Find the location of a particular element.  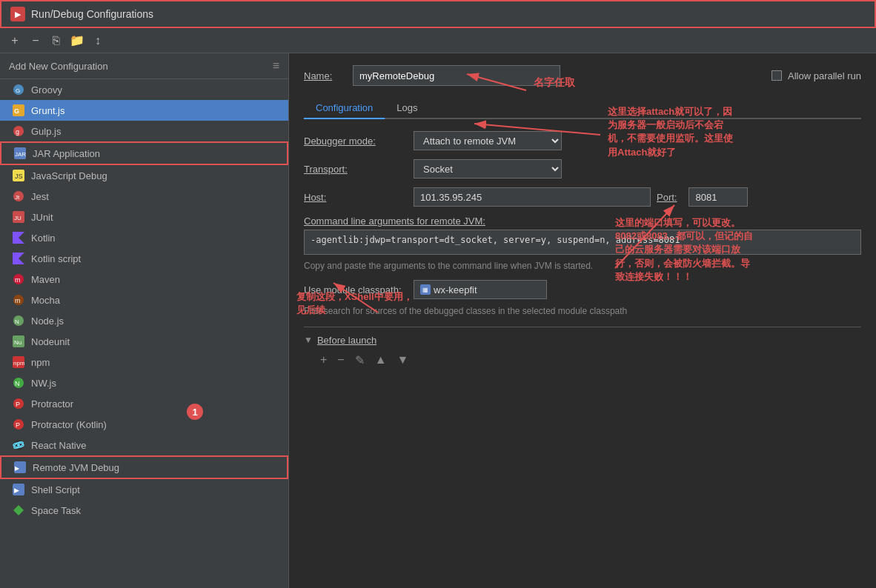

sidebar-item-label-npm: npm is located at coordinates (40, 363).